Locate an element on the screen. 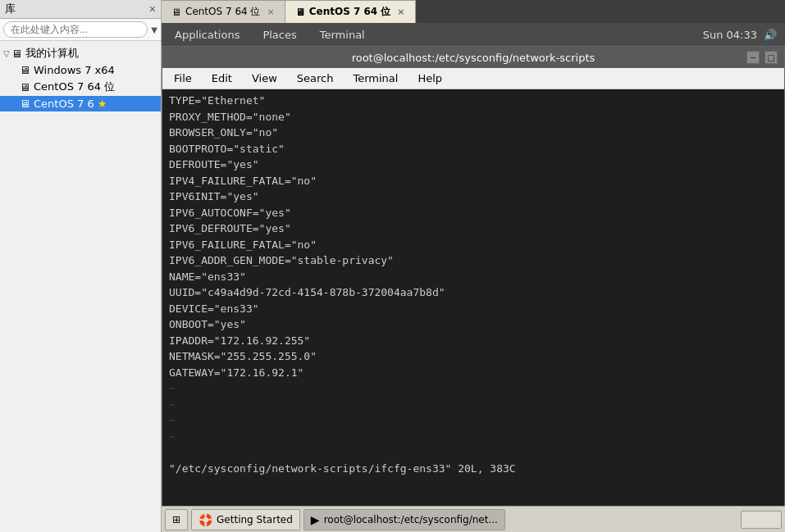  tree-item-mypc: ▽ 🖥 我的计算机 is located at coordinates (80, 53).